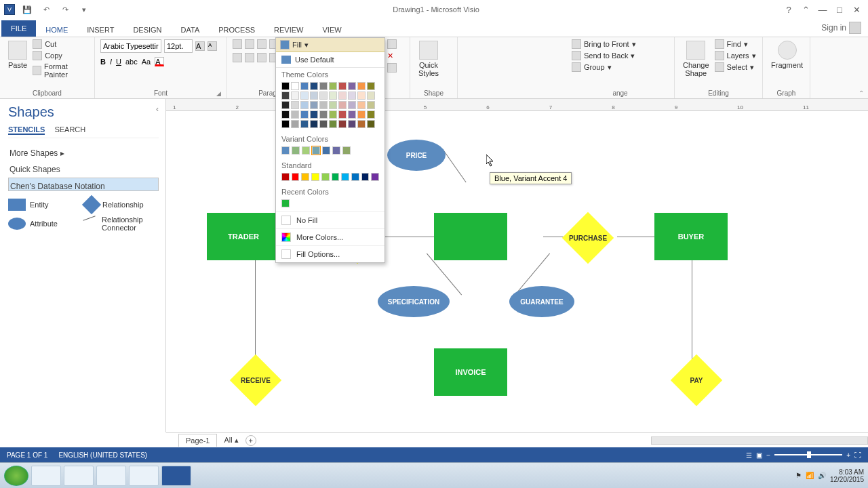  I want to click on no-fill-item: No Fill, so click(330, 220).